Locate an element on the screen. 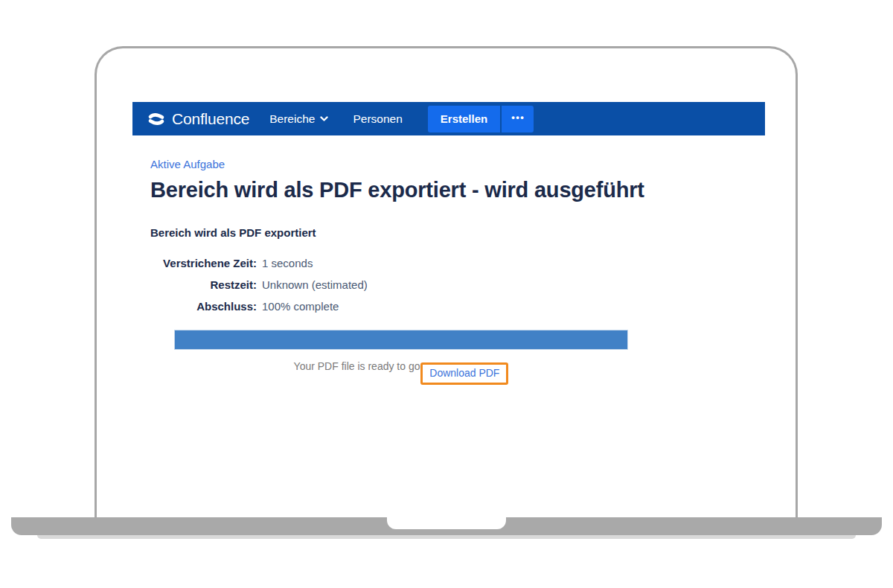 This screenshot has width=893, height=588. progress-bar-fill is located at coordinates (401, 339).